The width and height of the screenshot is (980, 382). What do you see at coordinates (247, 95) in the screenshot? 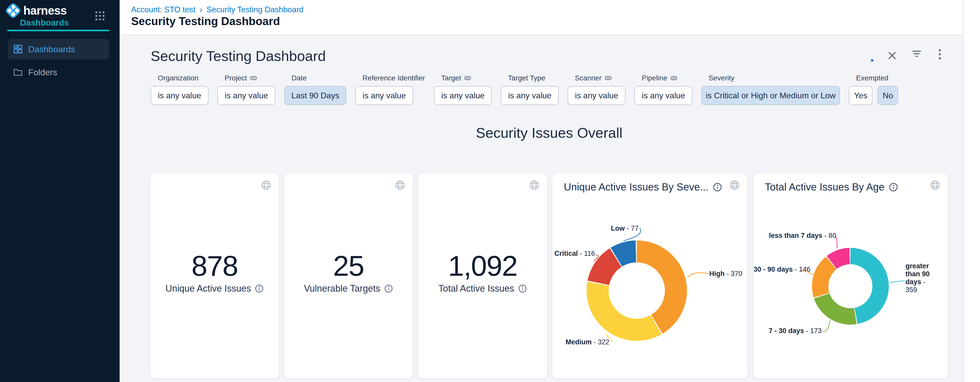
I see `filter-project-value: is any value` at bounding box center [247, 95].